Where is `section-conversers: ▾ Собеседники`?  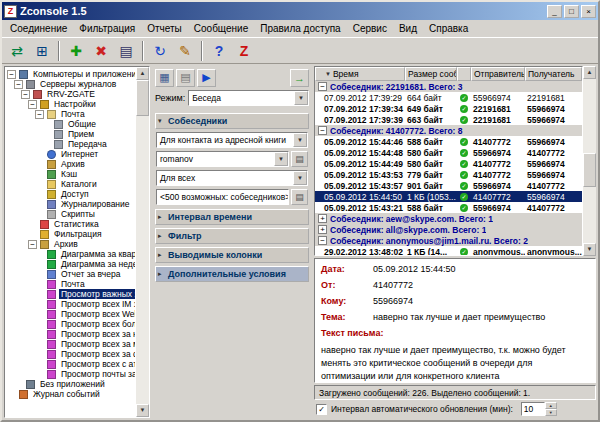
section-conversers: ▾ Собеседники is located at coordinates (232, 121).